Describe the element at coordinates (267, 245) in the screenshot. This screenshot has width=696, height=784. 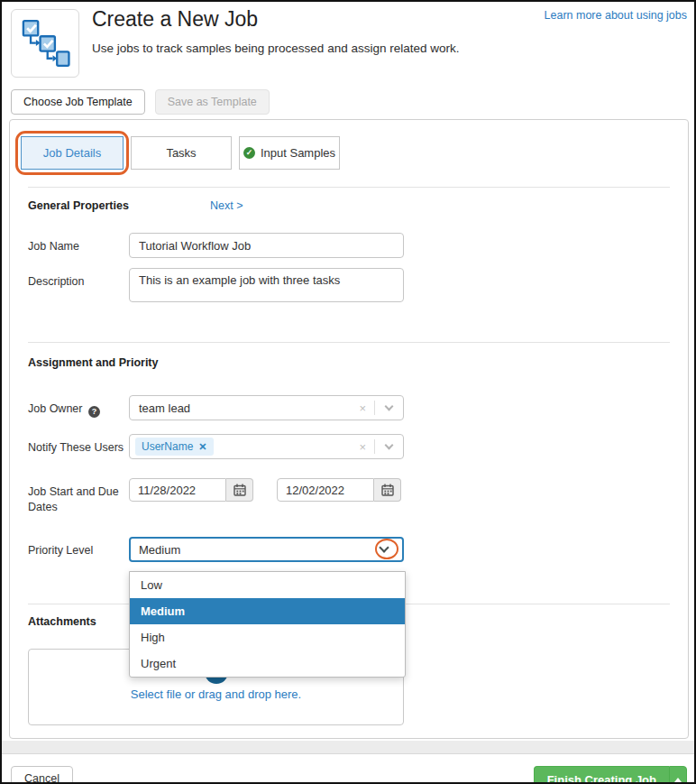
I see `job-name-input` at that location.